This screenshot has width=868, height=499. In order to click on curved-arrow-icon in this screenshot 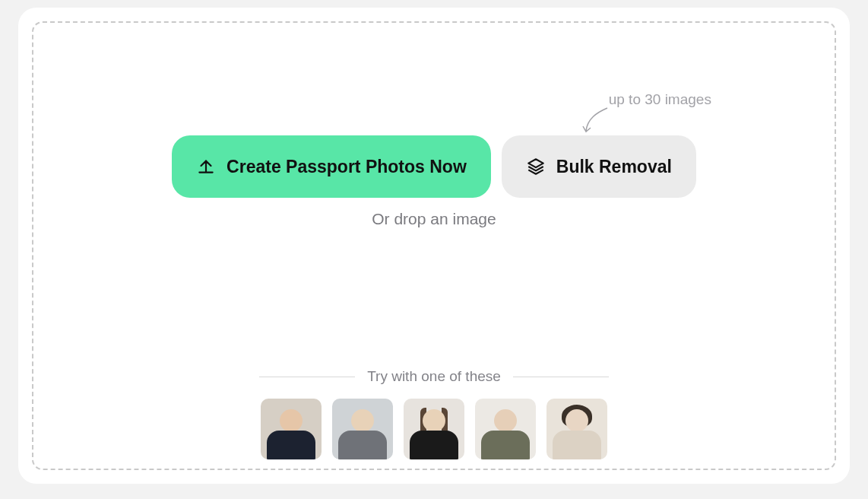, I will do `click(597, 122)`.